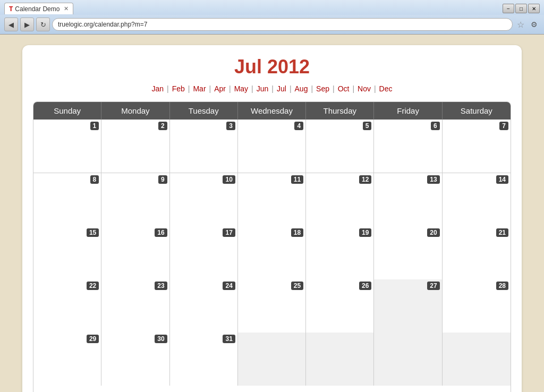 This screenshot has height=392, width=544. Describe the element at coordinates (340, 200) in the screenshot. I see `calendar-day-12: 12` at that location.